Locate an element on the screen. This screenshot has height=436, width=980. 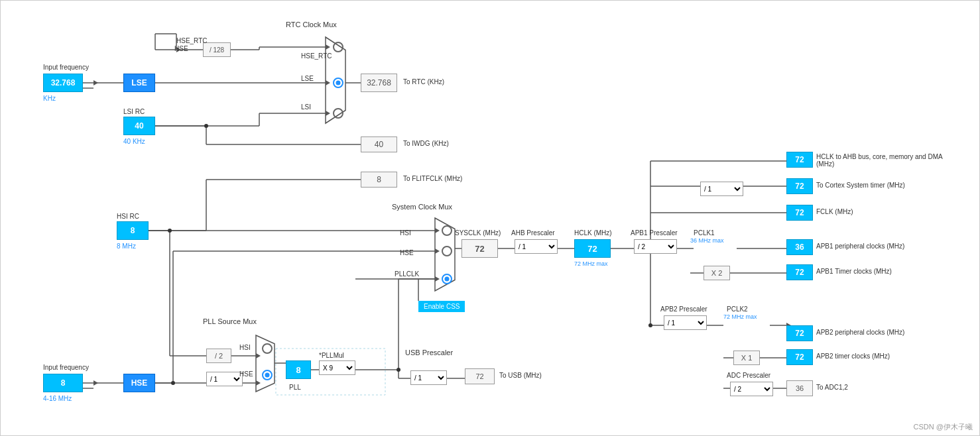
apb2-periph-val: 72 is located at coordinates (800, 333).